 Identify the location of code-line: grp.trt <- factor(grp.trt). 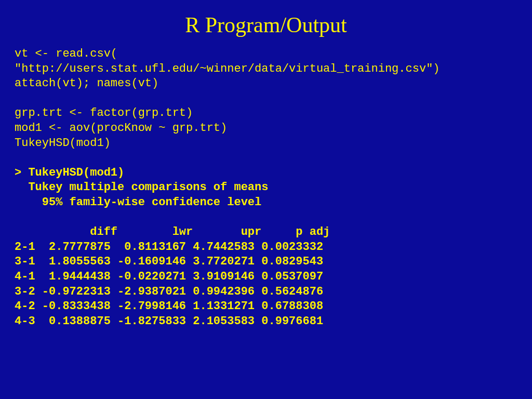
(104, 113).